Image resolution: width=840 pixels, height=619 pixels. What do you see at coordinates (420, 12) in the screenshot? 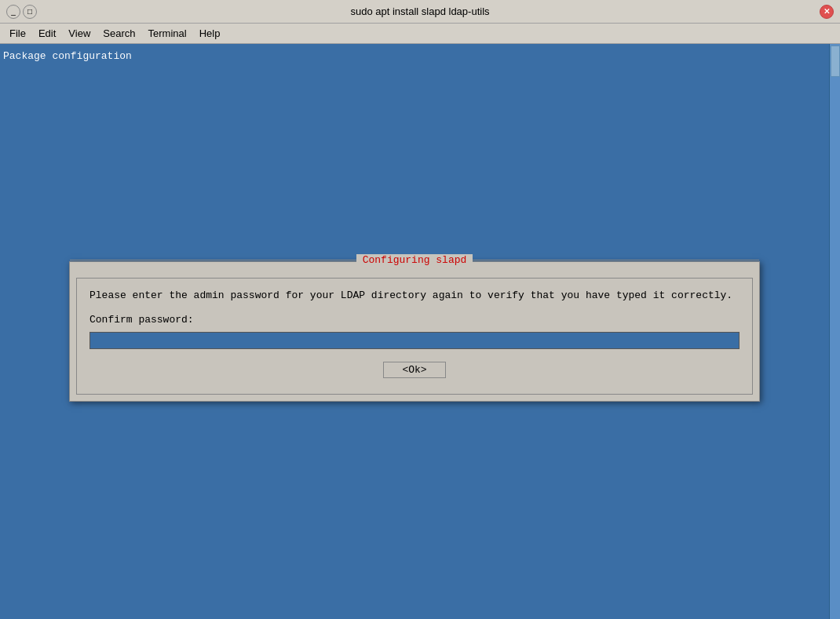
I see `title-bar: _ □ sudo apt install slapd ldap-utils ✕` at bounding box center [420, 12].